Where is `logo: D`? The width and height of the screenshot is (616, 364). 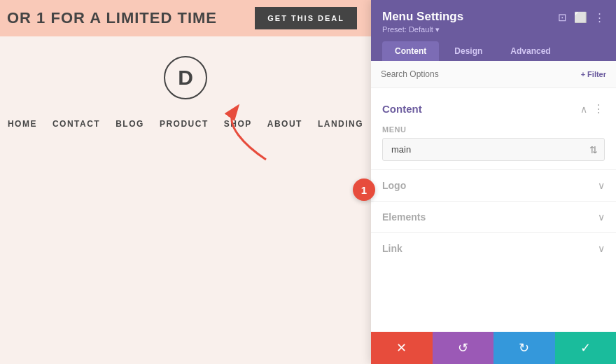 logo: D is located at coordinates (186, 78).